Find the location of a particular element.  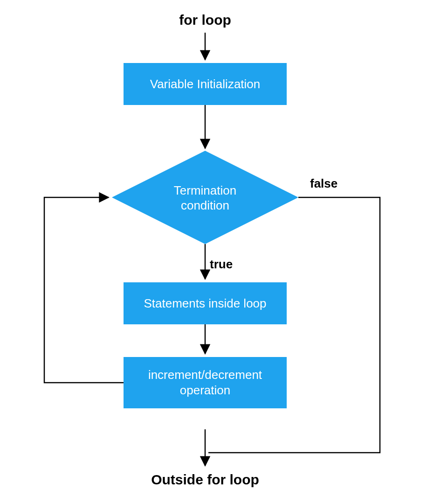

node-cond-label-2: condition is located at coordinates (205, 205).